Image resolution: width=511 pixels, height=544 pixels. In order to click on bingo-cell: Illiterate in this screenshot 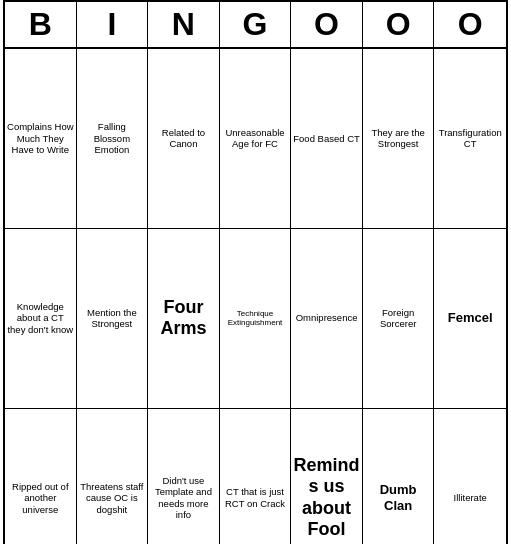, I will do `click(470, 477)`.